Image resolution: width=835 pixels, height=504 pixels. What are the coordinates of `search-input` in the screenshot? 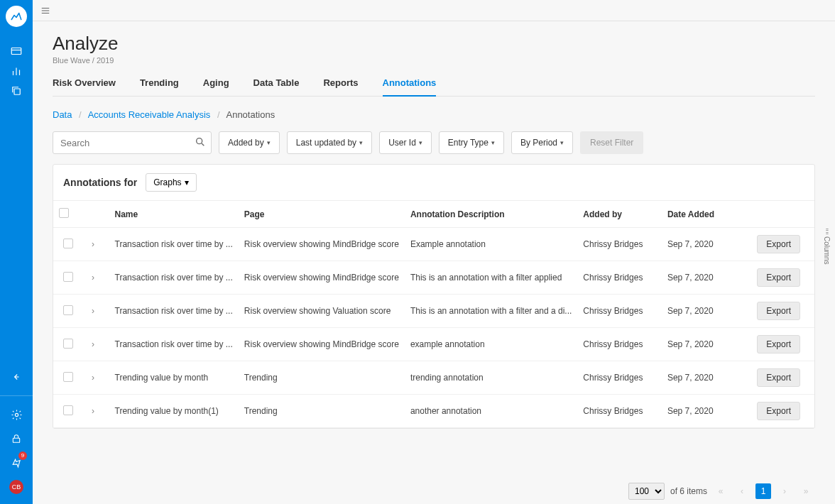 It's located at (132, 143).